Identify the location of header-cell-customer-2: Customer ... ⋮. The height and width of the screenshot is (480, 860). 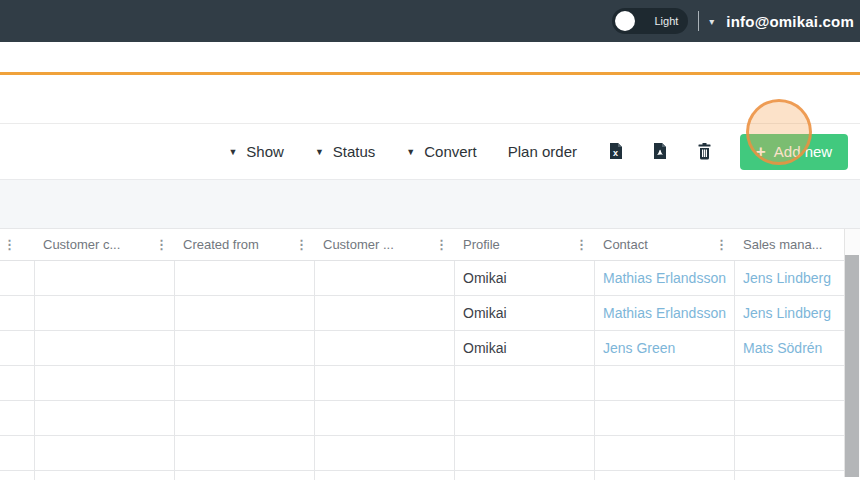
(385, 244).